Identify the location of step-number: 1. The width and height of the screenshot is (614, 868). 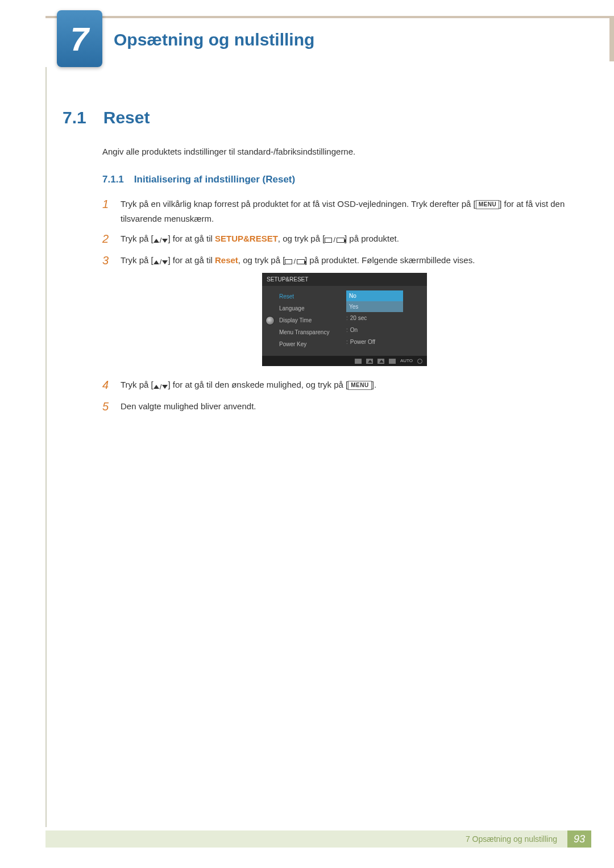
(107, 204).